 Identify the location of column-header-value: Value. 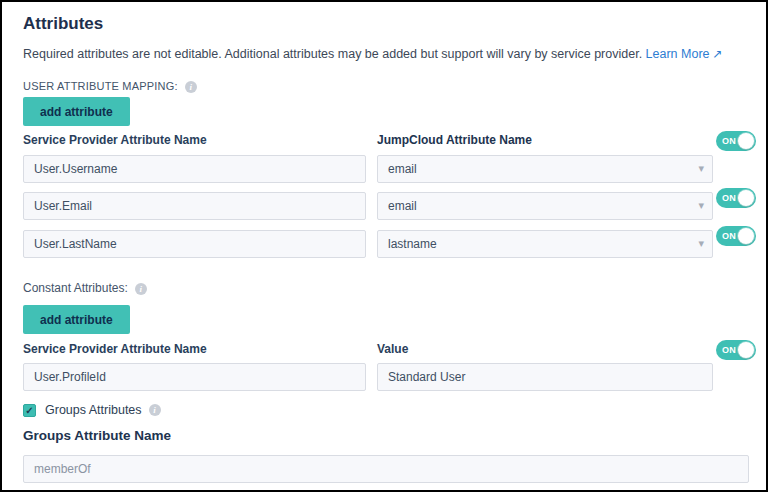
(545, 348).